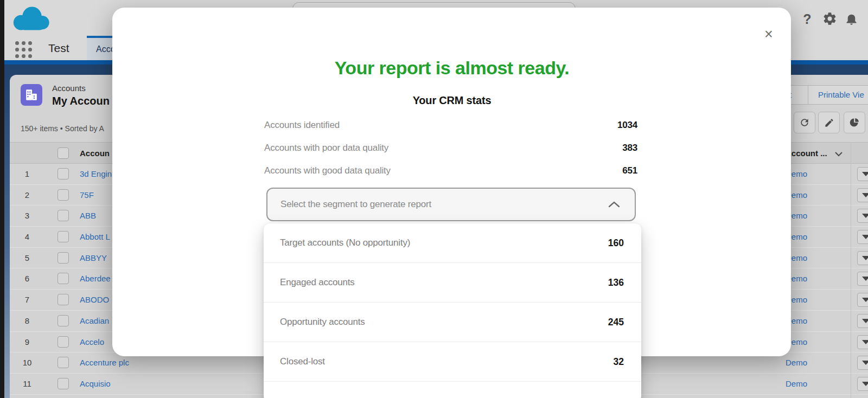  Describe the element at coordinates (27, 362) in the screenshot. I see `row-number: 10` at that location.